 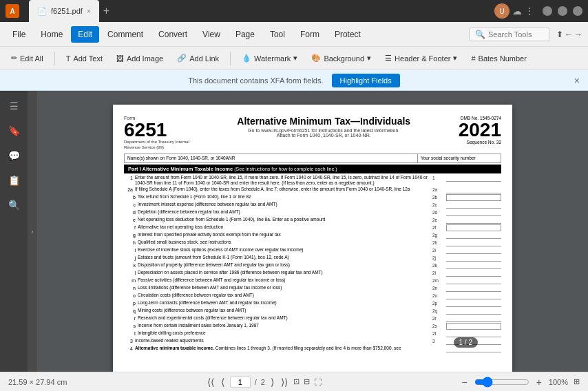 What do you see at coordinates (569, 34) in the screenshot?
I see `back-icon: ←` at bounding box center [569, 34].